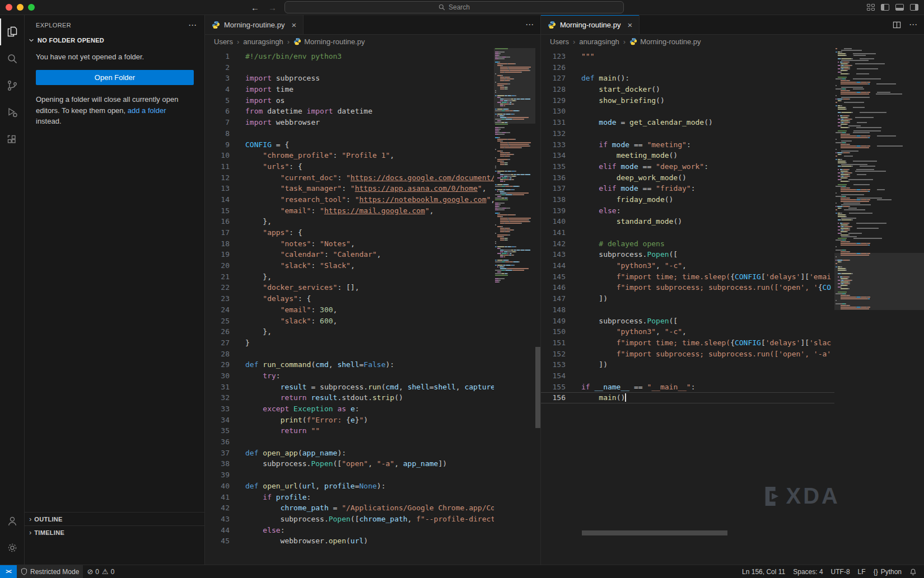 Image resolution: width=924 pixels, height=578 pixels. What do you see at coordinates (590, 25) in the screenshot?
I see `tab-morning-routine-active: Morning-routine.py ×` at bounding box center [590, 25].